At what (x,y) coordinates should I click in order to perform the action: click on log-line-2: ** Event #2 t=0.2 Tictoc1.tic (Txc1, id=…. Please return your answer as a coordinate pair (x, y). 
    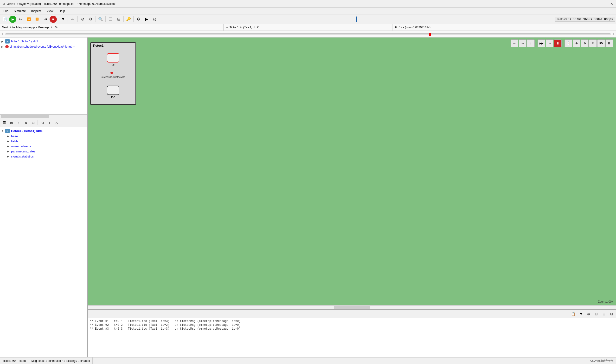
    Looking at the image, I should click on (352, 325).